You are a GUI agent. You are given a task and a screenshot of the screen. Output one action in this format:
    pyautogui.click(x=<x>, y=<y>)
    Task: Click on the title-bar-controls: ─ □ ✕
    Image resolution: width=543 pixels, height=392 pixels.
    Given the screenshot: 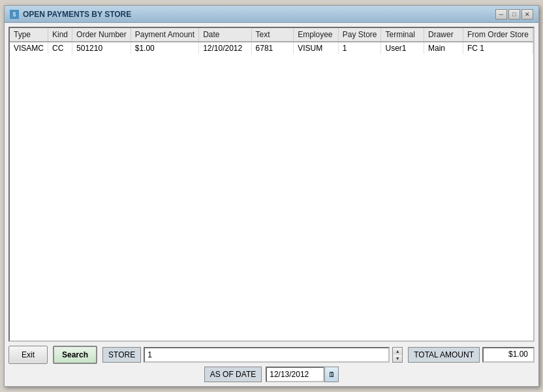 What is the action you would take?
    pyautogui.click(x=514, y=14)
    